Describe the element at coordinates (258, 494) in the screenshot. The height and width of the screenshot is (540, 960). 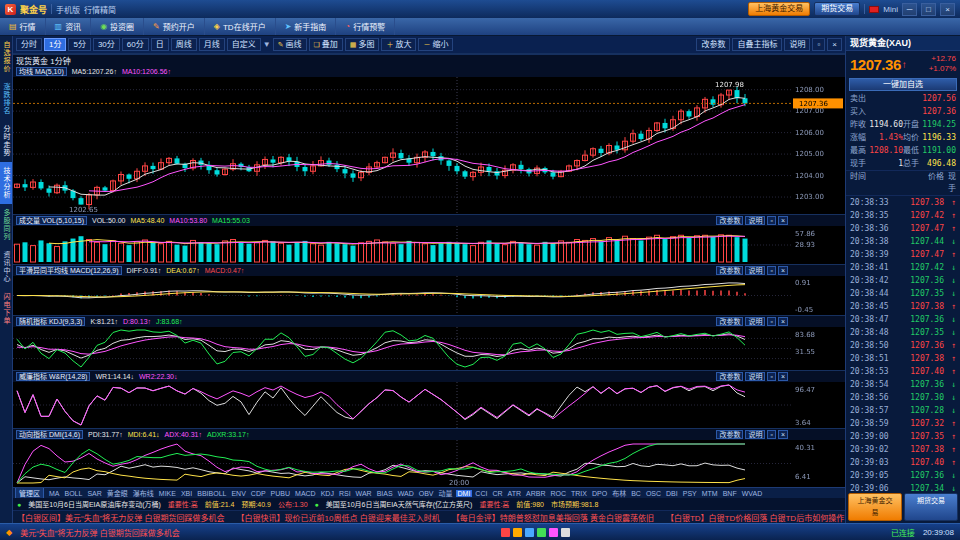
I see `indicator-tab-cdp: CDP` at that location.